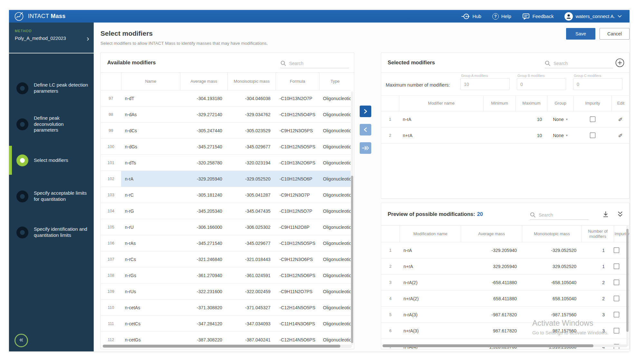  I want to click on maximum-cell: 10, so click(531, 135).